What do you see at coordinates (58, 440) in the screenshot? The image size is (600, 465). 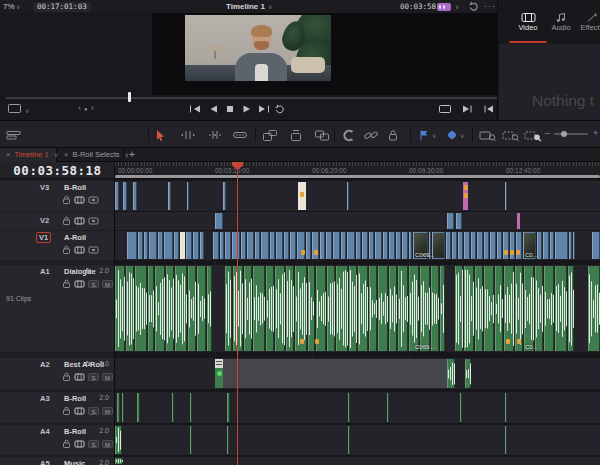 I see `track-header-a4: A4B-Roll2.0SM` at bounding box center [58, 440].